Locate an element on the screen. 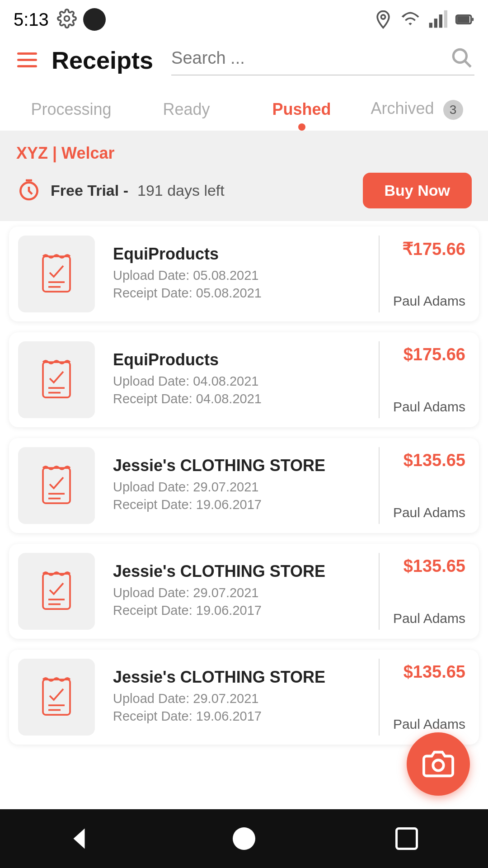  wifi-icon is located at coordinates (410, 19).